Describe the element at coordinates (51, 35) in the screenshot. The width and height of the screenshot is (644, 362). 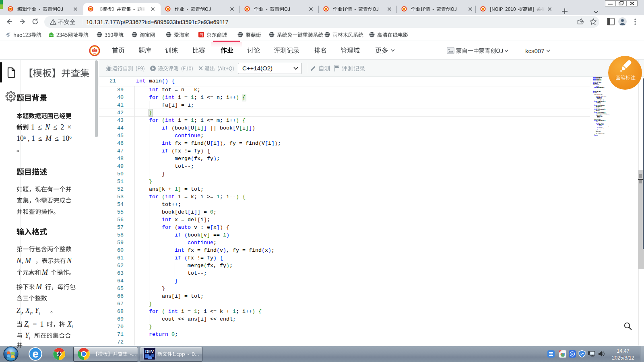
I see `svg-text: 2345` at that location.